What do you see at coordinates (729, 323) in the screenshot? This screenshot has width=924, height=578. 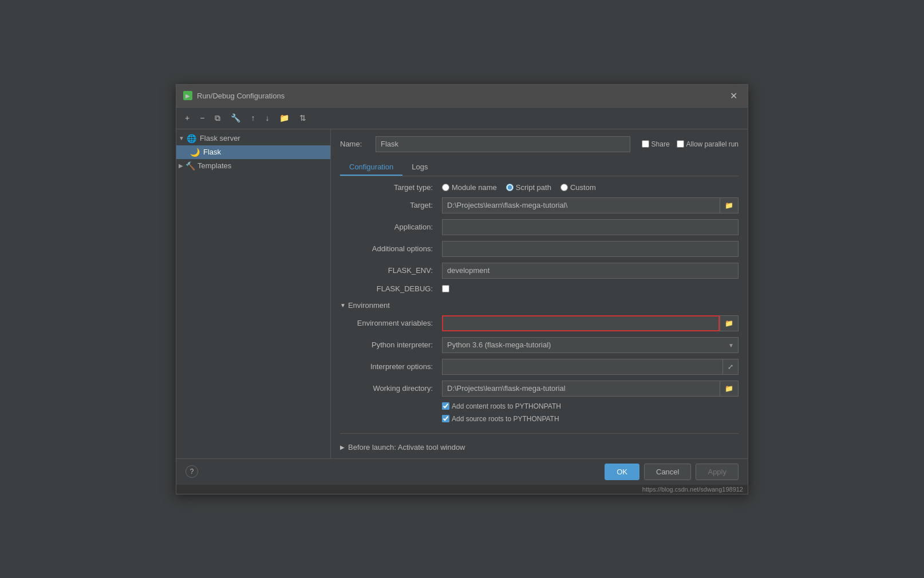 I see `env-variables-browse-button: 📁` at bounding box center [729, 323].